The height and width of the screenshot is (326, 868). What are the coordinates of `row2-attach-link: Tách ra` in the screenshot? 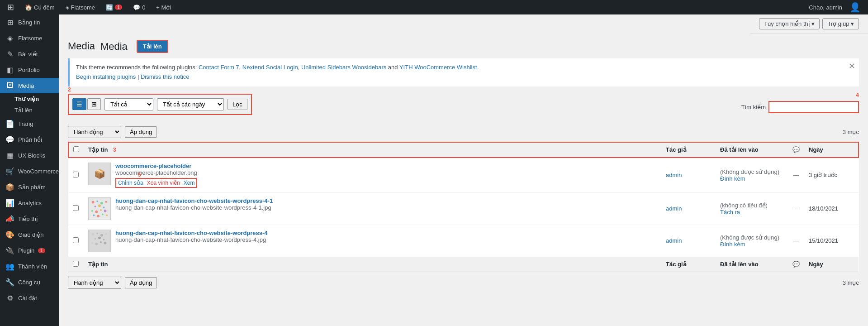 It's located at (730, 212).